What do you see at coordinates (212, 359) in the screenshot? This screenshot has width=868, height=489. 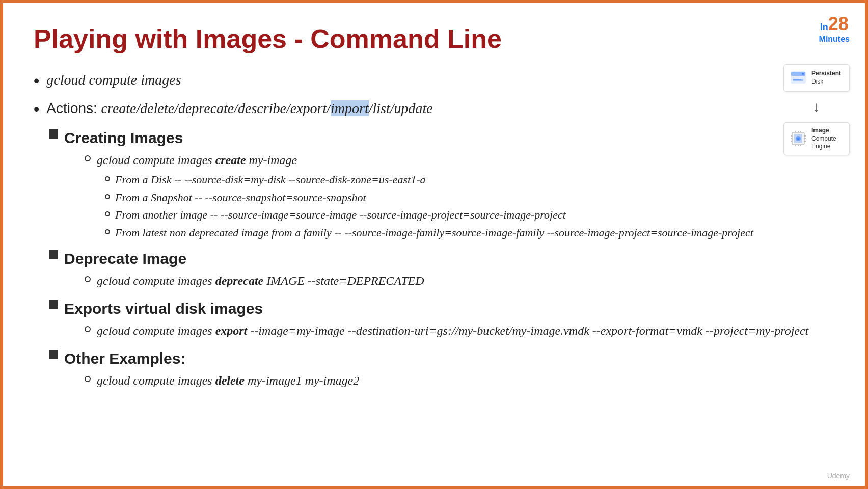 I see `other-examples-title: Other Examples:` at bounding box center [212, 359].